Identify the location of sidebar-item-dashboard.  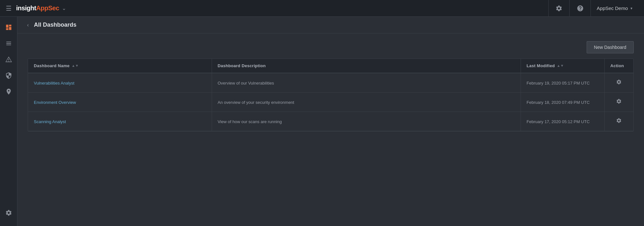
(9, 27).